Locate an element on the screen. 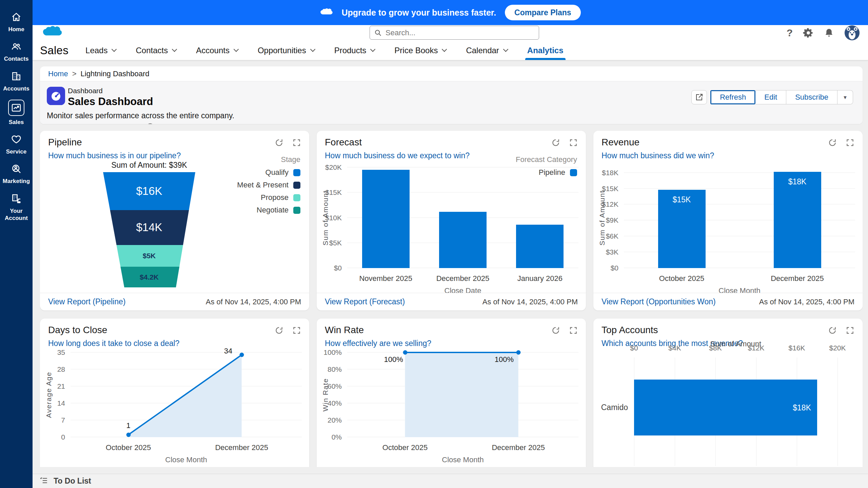 The image size is (868, 488). card-question-link: How long does it take to close a deal? is located at coordinates (114, 344).